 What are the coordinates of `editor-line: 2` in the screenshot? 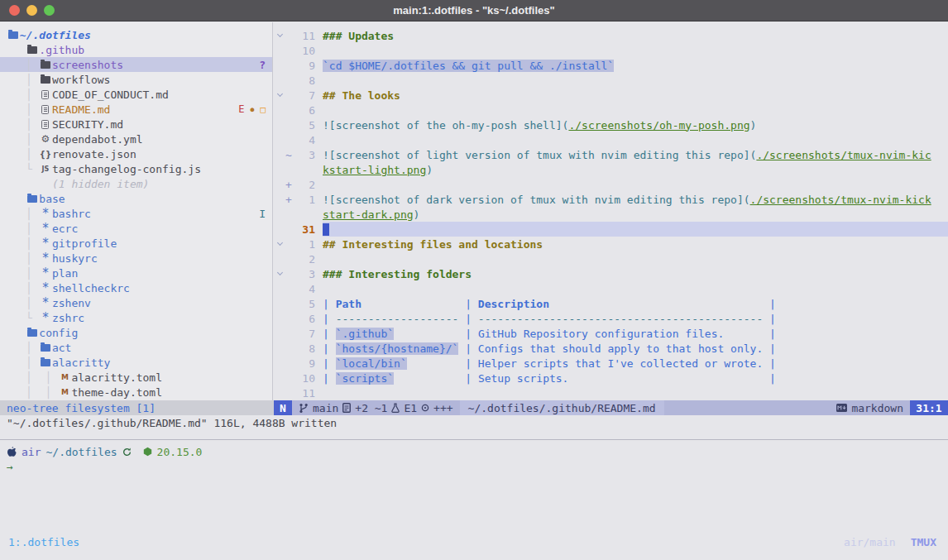 It's located at (610, 259).